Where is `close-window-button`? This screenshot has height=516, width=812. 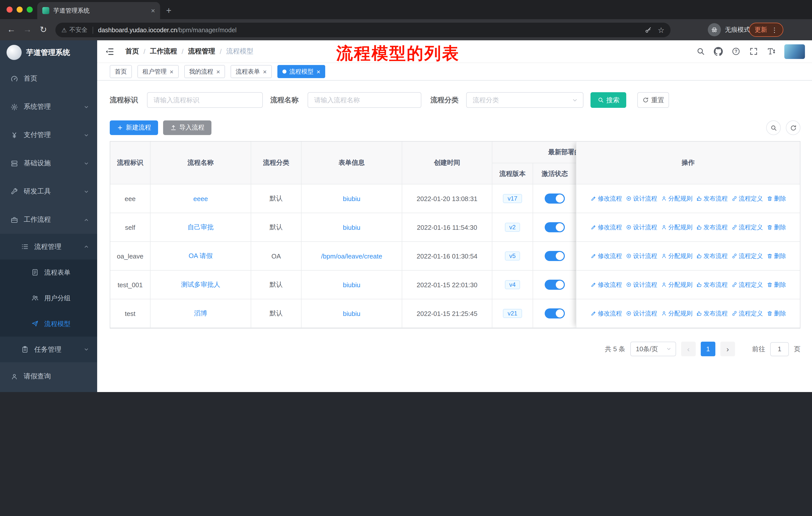
close-window-button is located at coordinates (9, 9).